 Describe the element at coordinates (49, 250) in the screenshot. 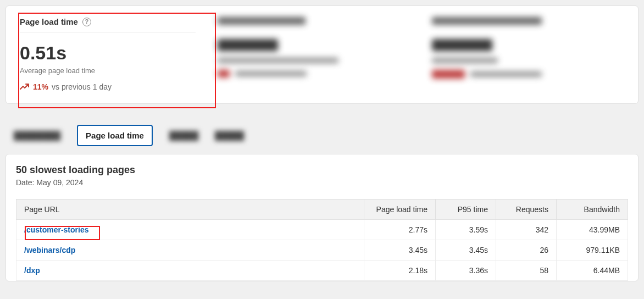

I see `page-url-link: /webinars/cdp` at that location.